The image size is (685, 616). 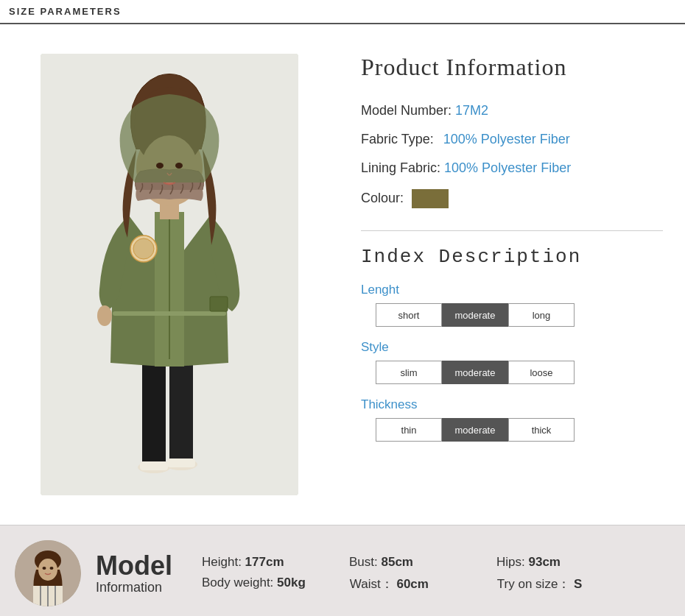 What do you see at coordinates (430, 199) in the screenshot?
I see `colour-swatch` at bounding box center [430, 199].